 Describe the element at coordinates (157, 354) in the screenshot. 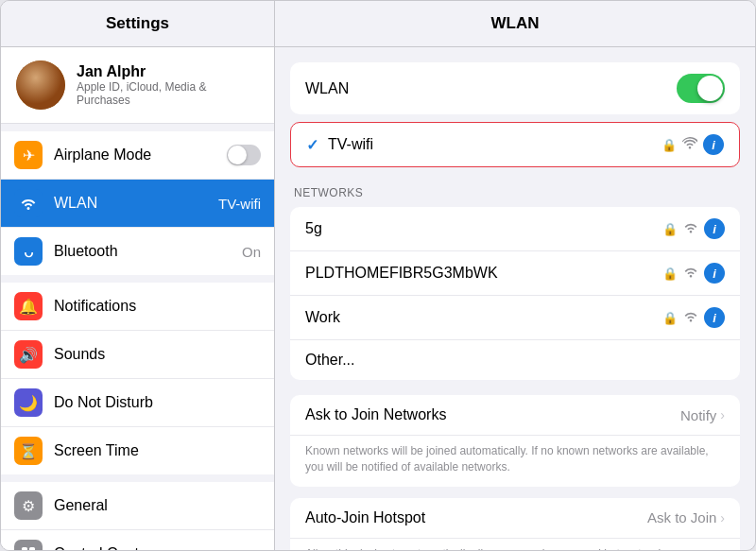

I see `sounds-label: Sounds` at that location.